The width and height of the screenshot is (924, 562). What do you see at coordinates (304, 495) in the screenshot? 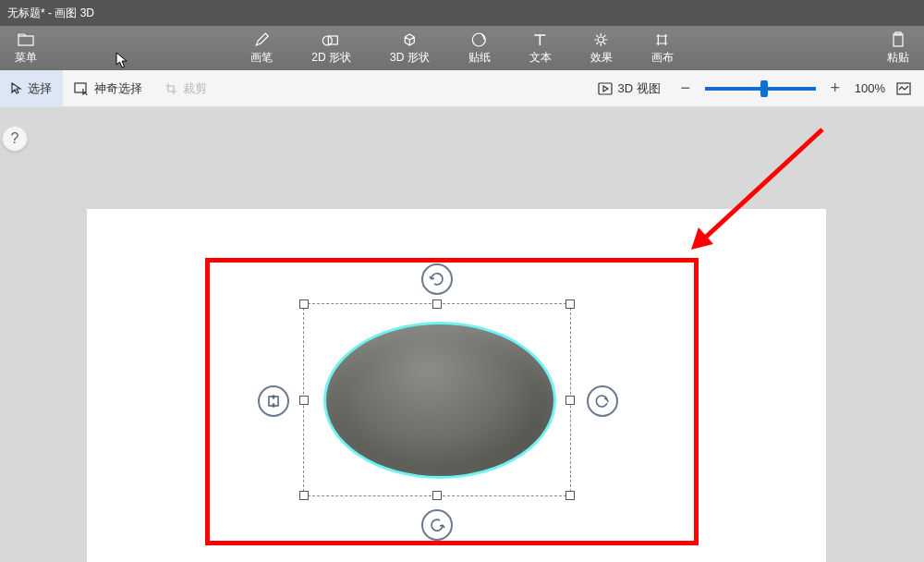
I see `handle-sw` at bounding box center [304, 495].